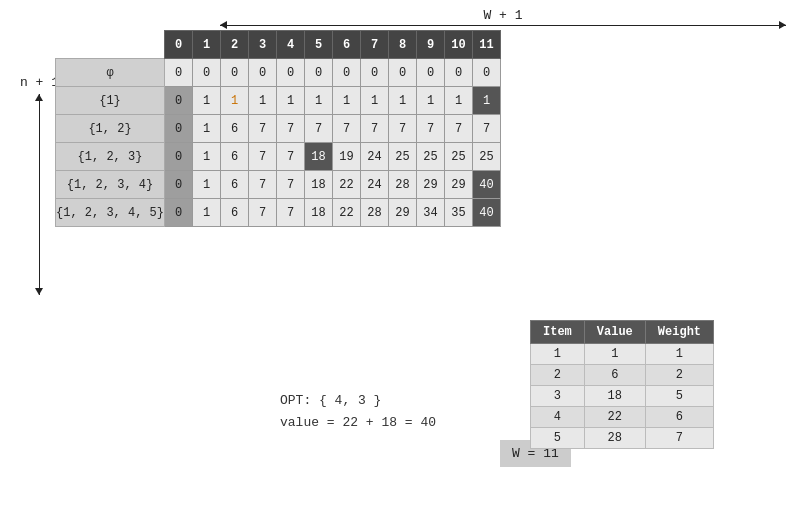 This screenshot has width=806, height=522. What do you see at coordinates (622, 396) in the screenshot?
I see `list-item: 3185` at bounding box center [622, 396].